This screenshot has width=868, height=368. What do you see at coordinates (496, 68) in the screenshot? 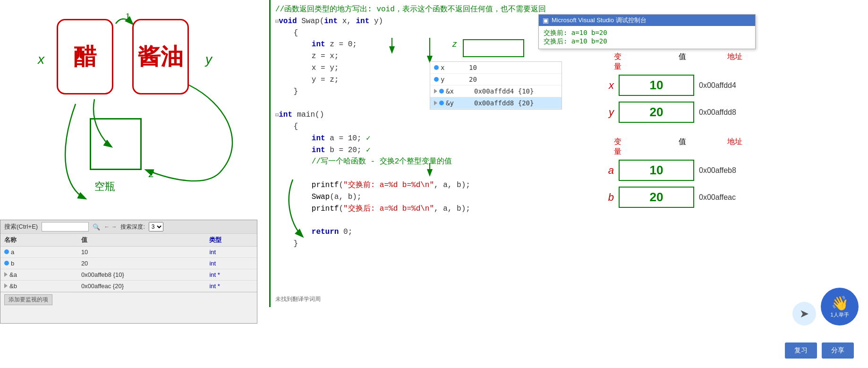
I see `watch-row-x: x 10` at bounding box center [496, 68].